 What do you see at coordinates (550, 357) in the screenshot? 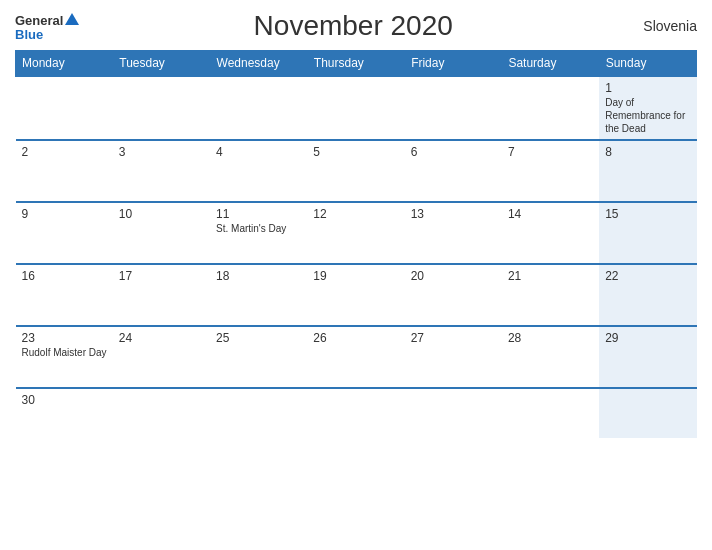
I see `calendar-cell: 28` at bounding box center [550, 357].